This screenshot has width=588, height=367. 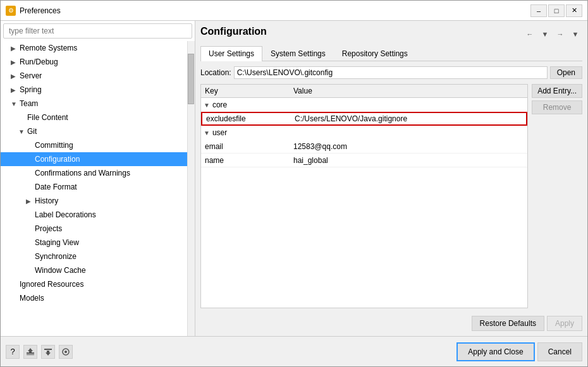 What do you see at coordinates (364, 119) in the screenshot?
I see `table-row: excludesfile C:/Users/LENOVO/Java.gitign…` at bounding box center [364, 119].